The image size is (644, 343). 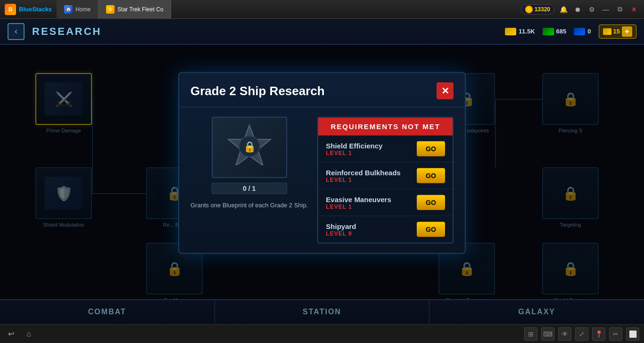 I want to click on minimize-btn: —, so click(x=606, y=9).